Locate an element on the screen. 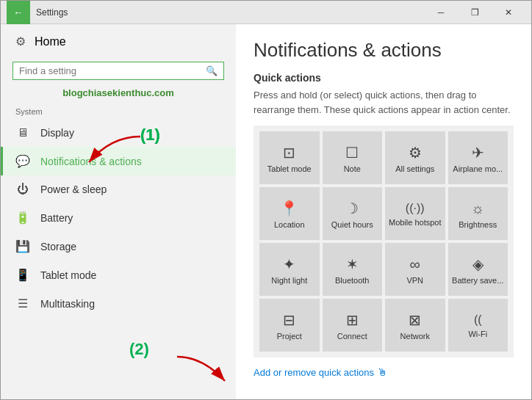 Image resolution: width=532 pixels, height=400 pixels. qa-airplane: ✈ Airplane mo... is located at coordinates (478, 158).